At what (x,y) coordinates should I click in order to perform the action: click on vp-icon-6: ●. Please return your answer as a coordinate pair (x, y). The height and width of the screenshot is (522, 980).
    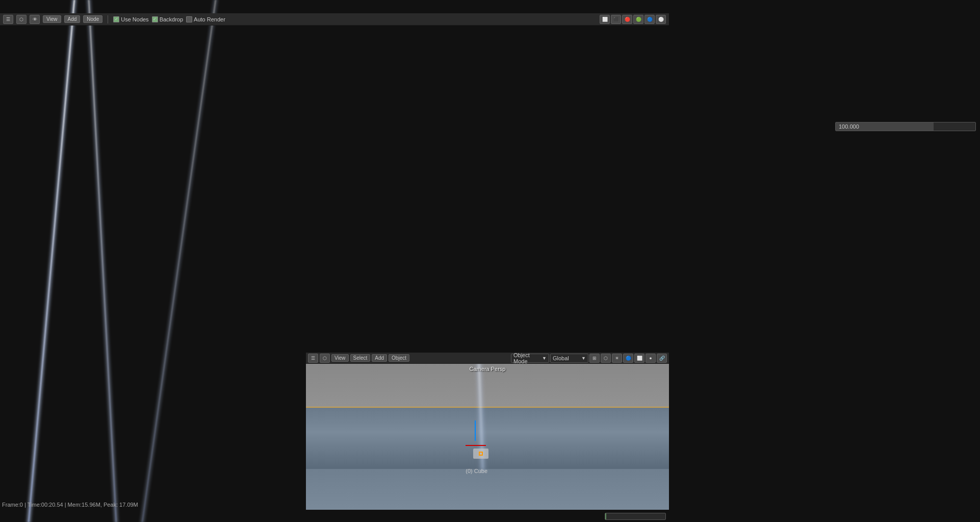
    Looking at the image, I should click on (651, 358).